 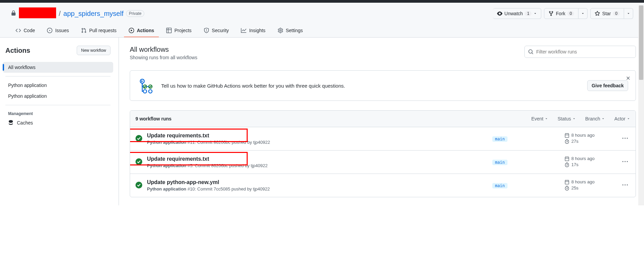 I want to click on repo-nav-tabs: Code Issues Pull requests Actions Projec…, so click(x=322, y=31).